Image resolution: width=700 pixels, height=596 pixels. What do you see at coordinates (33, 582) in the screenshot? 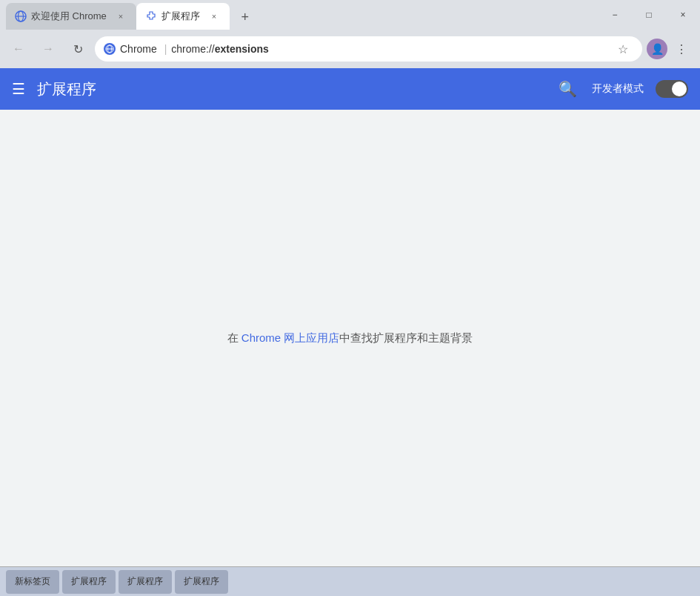
I see `taskbar-item-0: 新标签页` at bounding box center [33, 582].